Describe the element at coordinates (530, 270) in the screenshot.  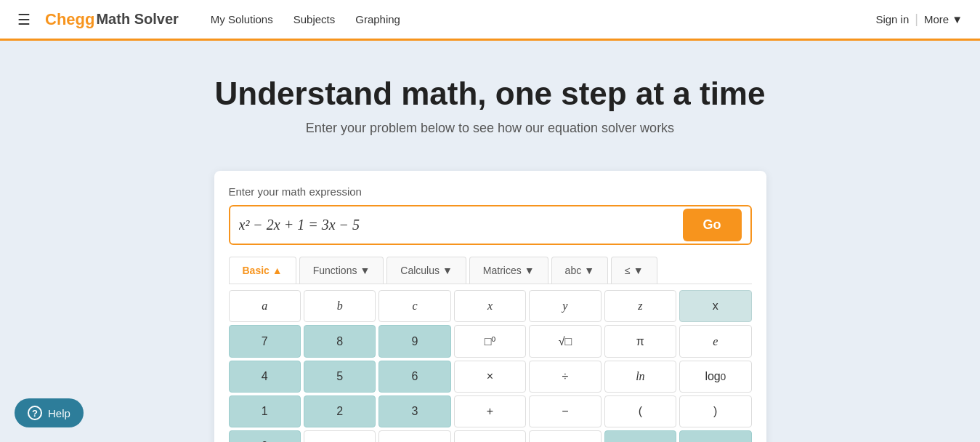
I see `tab-matrices-arrow: ▼` at that location.